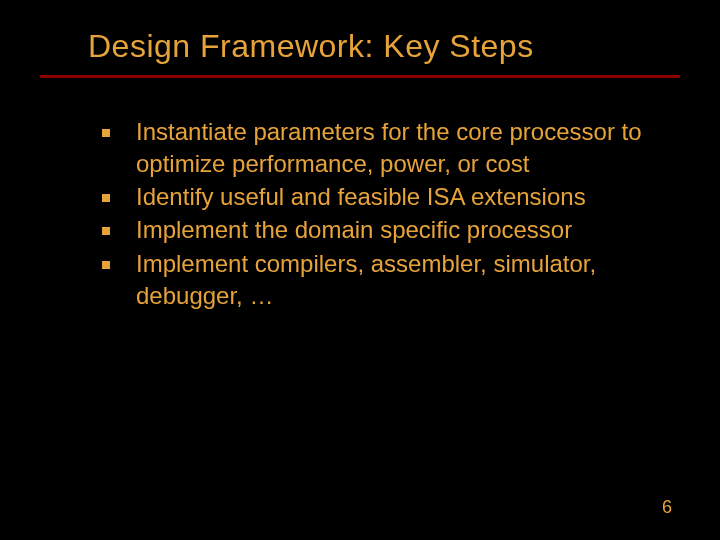  What do you see at coordinates (385, 197) in the screenshot?
I see `list-item: Identify useful and feasible ISA extensi…` at bounding box center [385, 197].